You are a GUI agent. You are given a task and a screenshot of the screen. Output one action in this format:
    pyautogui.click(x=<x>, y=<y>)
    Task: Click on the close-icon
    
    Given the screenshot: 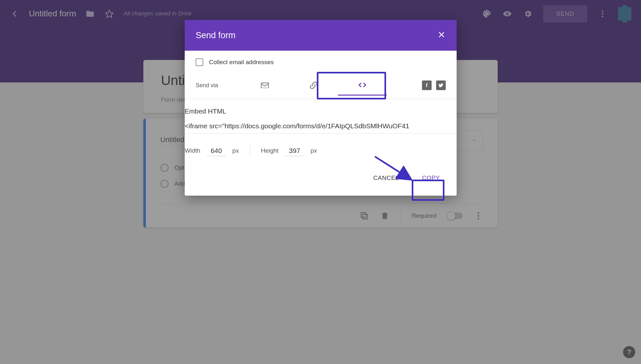 What is the action you would take?
    pyautogui.click(x=442, y=35)
    